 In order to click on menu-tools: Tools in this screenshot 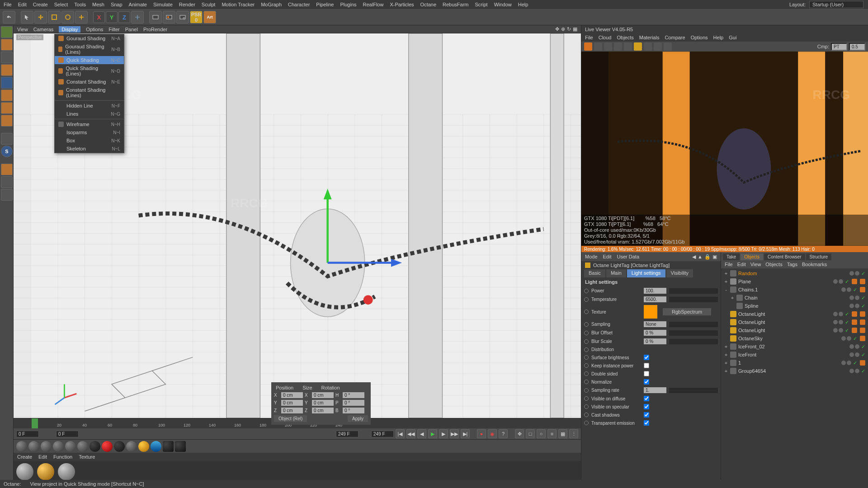, I will do `click(80, 5)`.